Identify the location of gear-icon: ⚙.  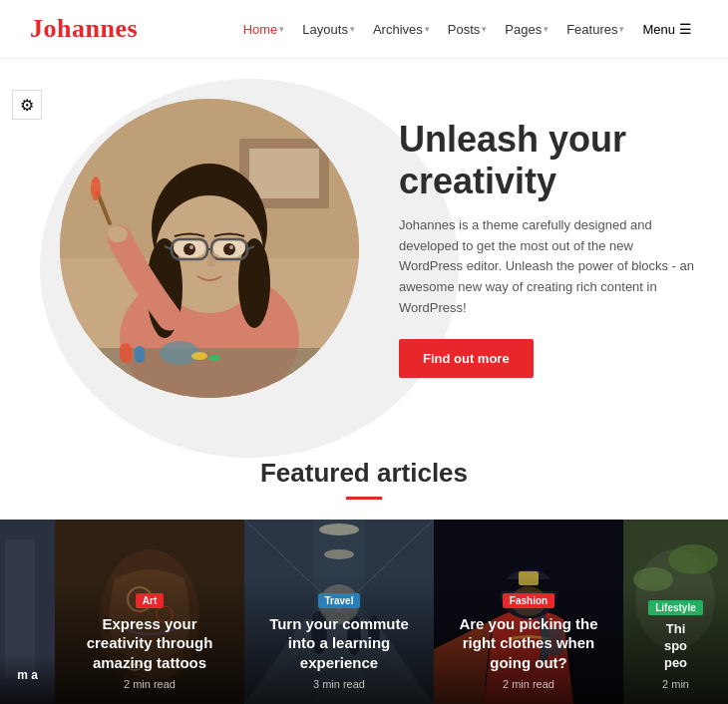
(27, 106).